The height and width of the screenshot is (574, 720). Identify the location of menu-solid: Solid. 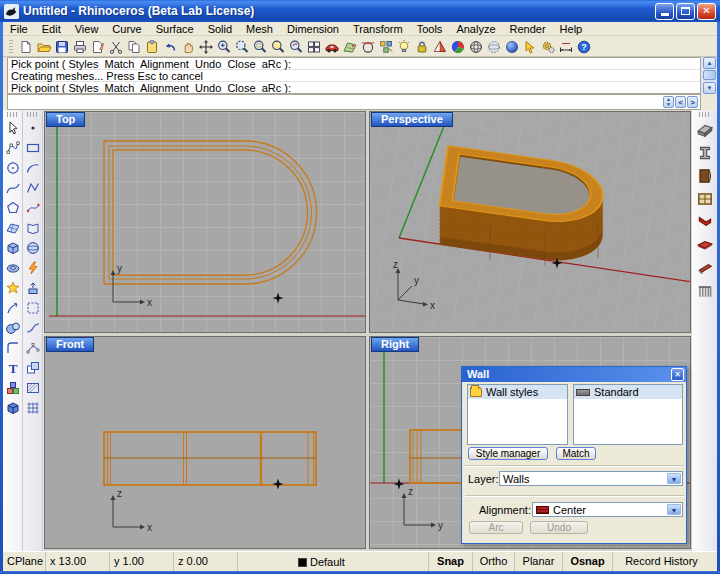
(220, 29).